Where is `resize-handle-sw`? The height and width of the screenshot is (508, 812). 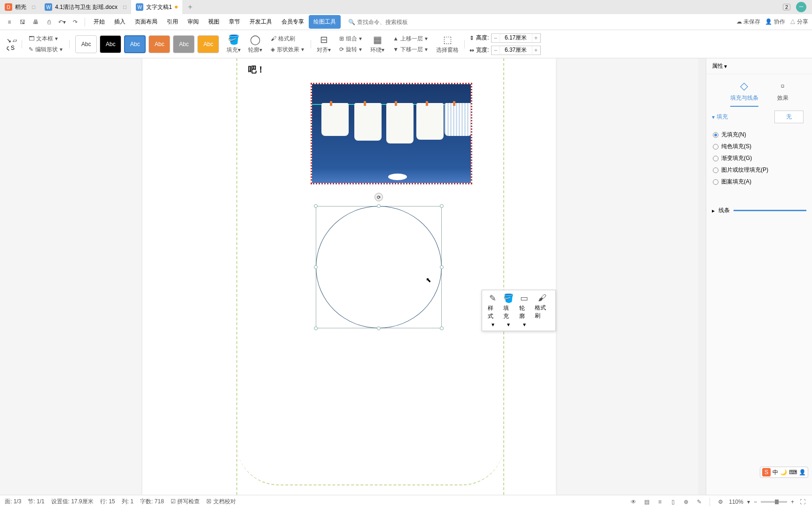 resize-handle-sw is located at coordinates (316, 328).